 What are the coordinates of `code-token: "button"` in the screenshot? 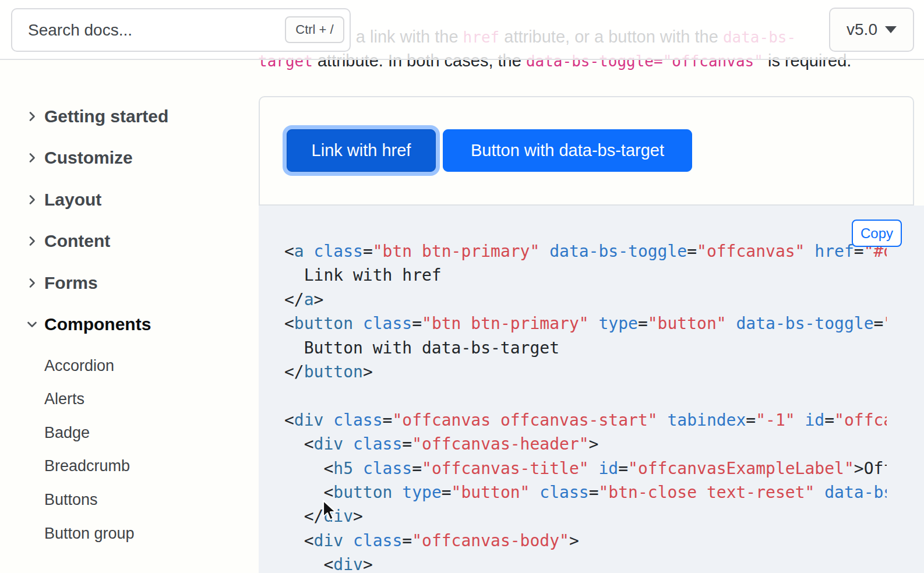 It's located at (491, 493).